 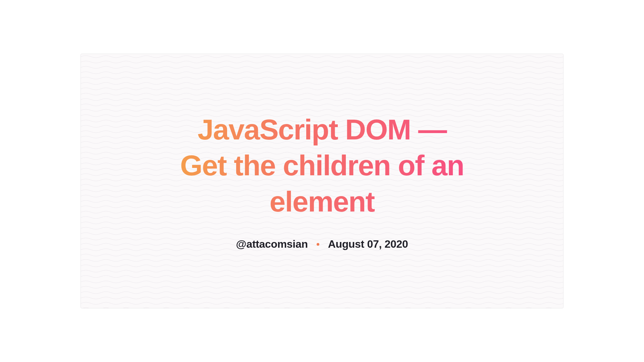 What do you see at coordinates (322, 166) in the screenshot?
I see `article-title: JavaScript DOM — Get the children of an …` at bounding box center [322, 166].